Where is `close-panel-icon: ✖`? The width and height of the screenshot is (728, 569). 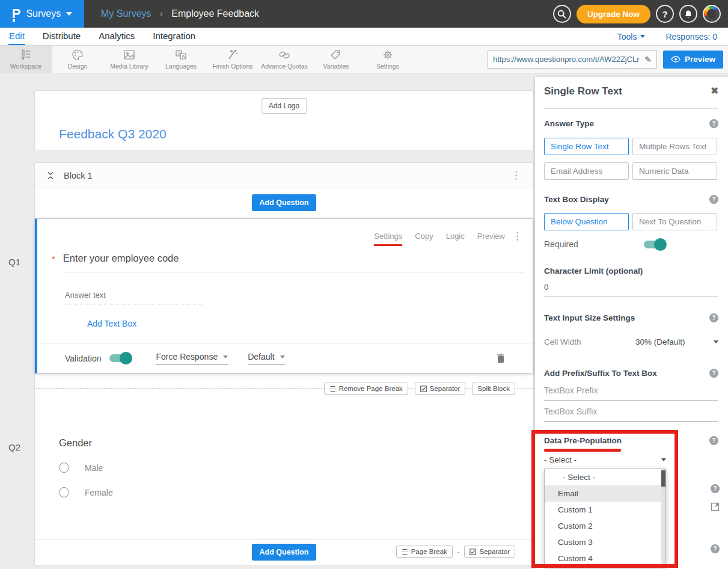 close-panel-icon: ✖ is located at coordinates (714, 91).